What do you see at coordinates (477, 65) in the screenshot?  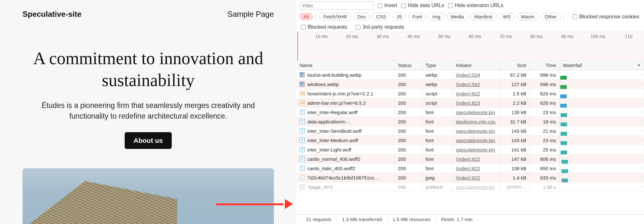 I see `col-initiator: Initiator` at bounding box center [477, 65].